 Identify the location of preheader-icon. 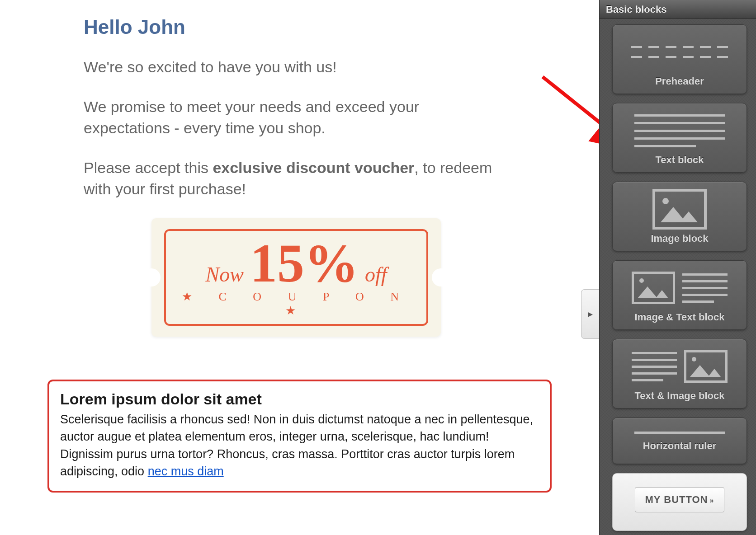
(680, 52).